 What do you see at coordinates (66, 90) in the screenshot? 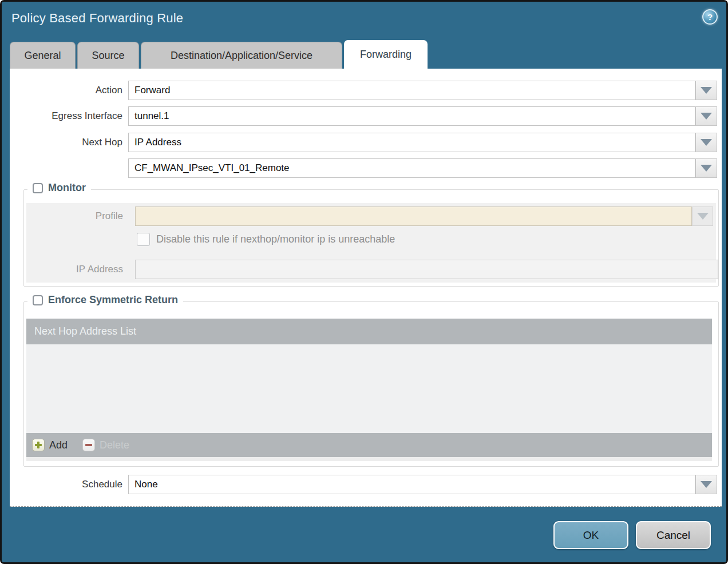
I see `action-label: Action` at bounding box center [66, 90].